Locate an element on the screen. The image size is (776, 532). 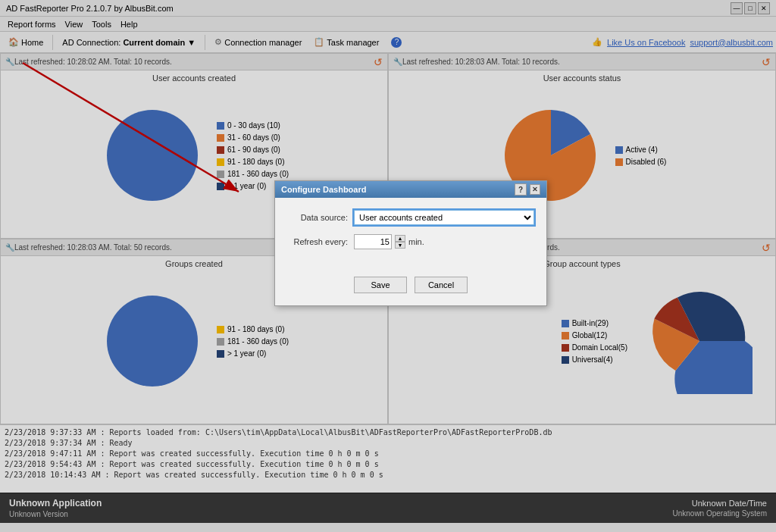
modal-help-btn: ? is located at coordinates (521, 189).